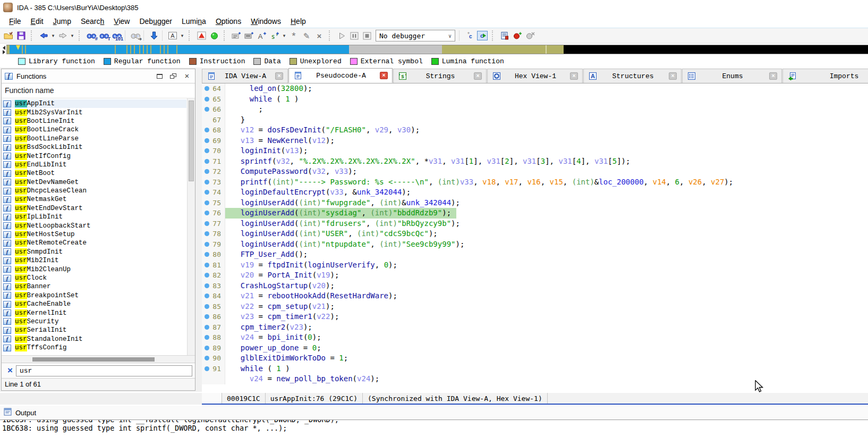 This screenshot has width=868, height=436. I want to click on filter-clear-icon: ×, so click(10, 371).